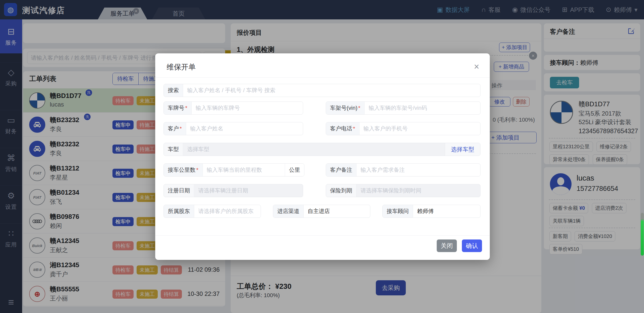  What do you see at coordinates (332, 90) in the screenshot?
I see `modal-search-input` at bounding box center [332, 90].